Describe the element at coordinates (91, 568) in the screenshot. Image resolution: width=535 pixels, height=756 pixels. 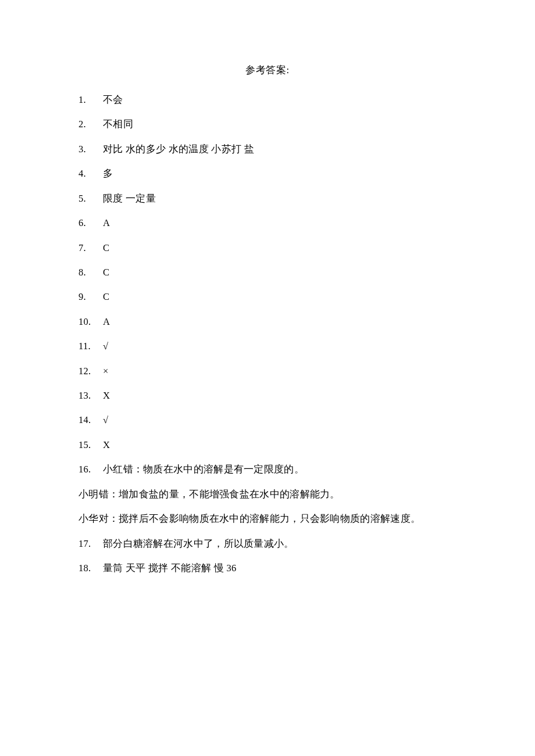
I see `answer-number: 18.` at that location.